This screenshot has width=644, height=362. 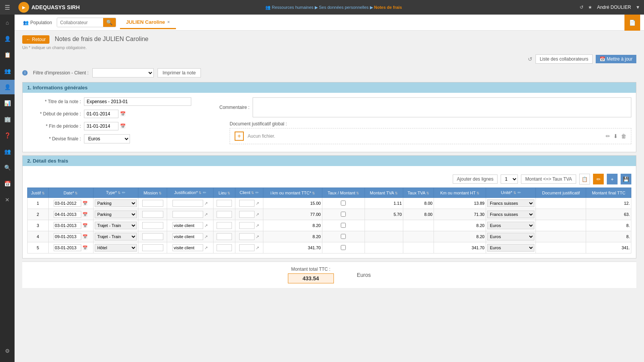 What do you see at coordinates (343, 237) in the screenshot?
I see `cell-taux-montant` at bounding box center [343, 237].